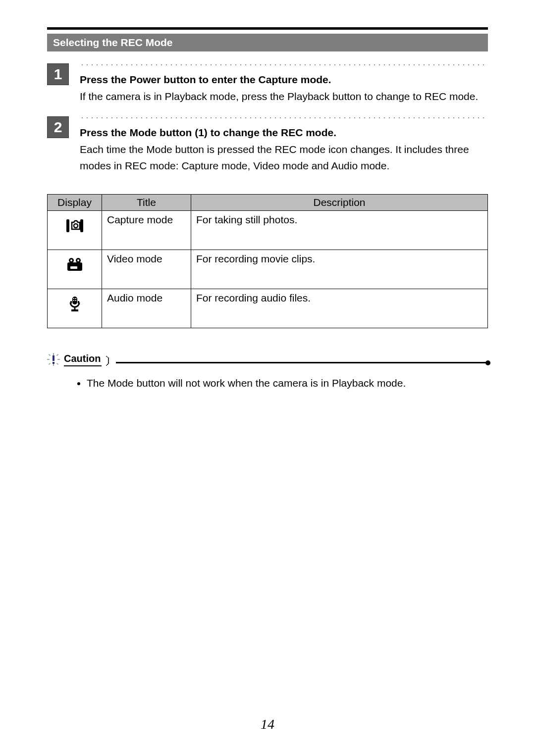  Describe the element at coordinates (284, 133) in the screenshot. I see `step-heading: Press the Mode button (1) to change the …` at that location.